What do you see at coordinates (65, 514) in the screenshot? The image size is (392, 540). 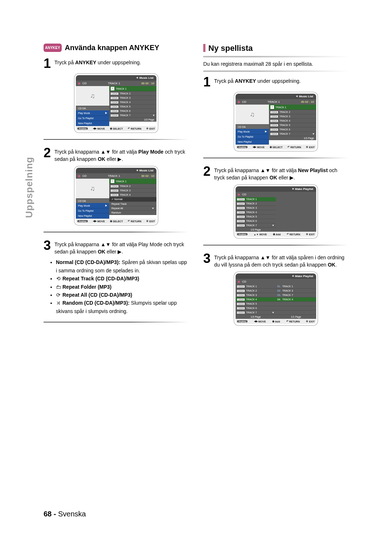 I see `page-footer: 68 - Svenska` at bounding box center [65, 514].